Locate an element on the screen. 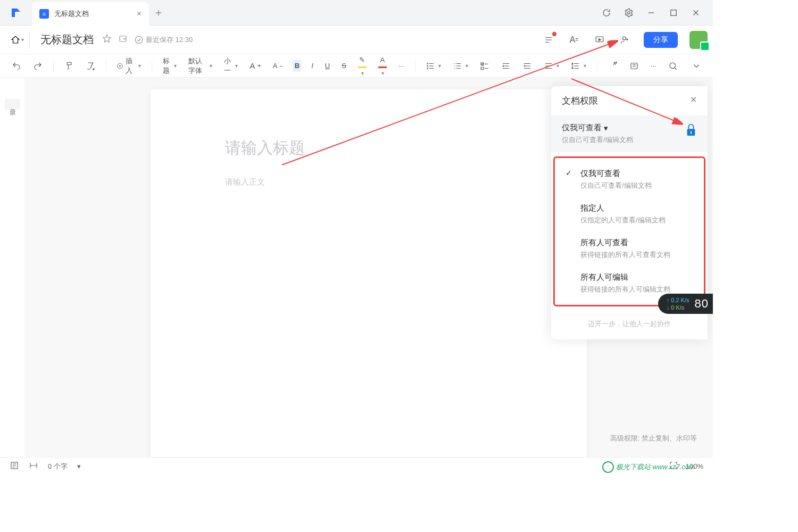  more-button: ··· is located at coordinates (653, 66).